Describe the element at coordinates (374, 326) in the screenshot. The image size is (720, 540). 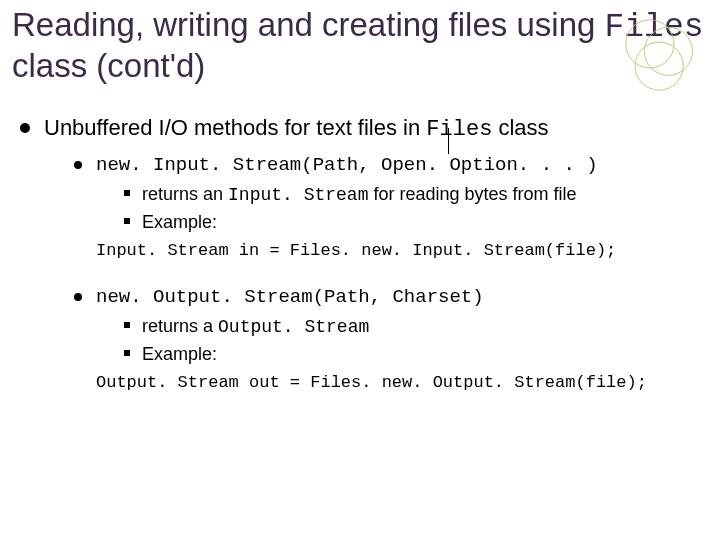
I see `sub-list-2: new. Output. Stream(Path, Charset) retur…` at that location.